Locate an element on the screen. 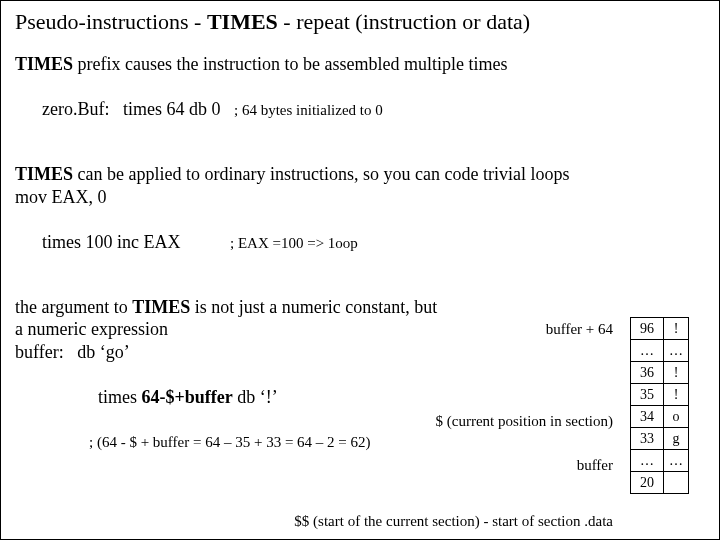 This screenshot has width=720, height=540. mem-val: g is located at coordinates (676, 439).